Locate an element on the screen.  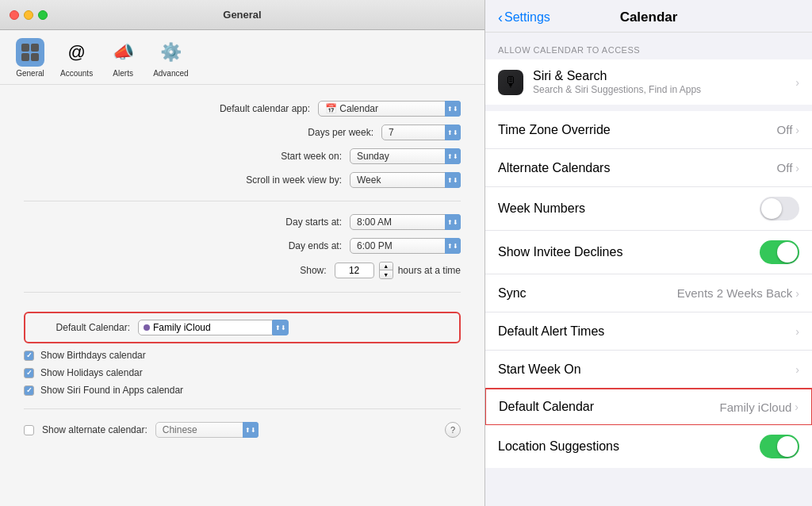
week-numbers-knob is located at coordinates (772, 209).